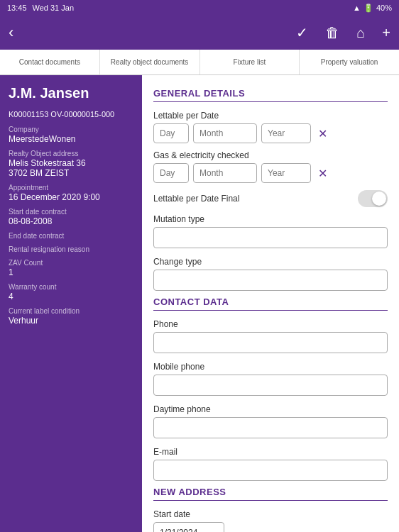  What do you see at coordinates (270, 385) in the screenshot?
I see `mobile-phone-input` at bounding box center [270, 385].